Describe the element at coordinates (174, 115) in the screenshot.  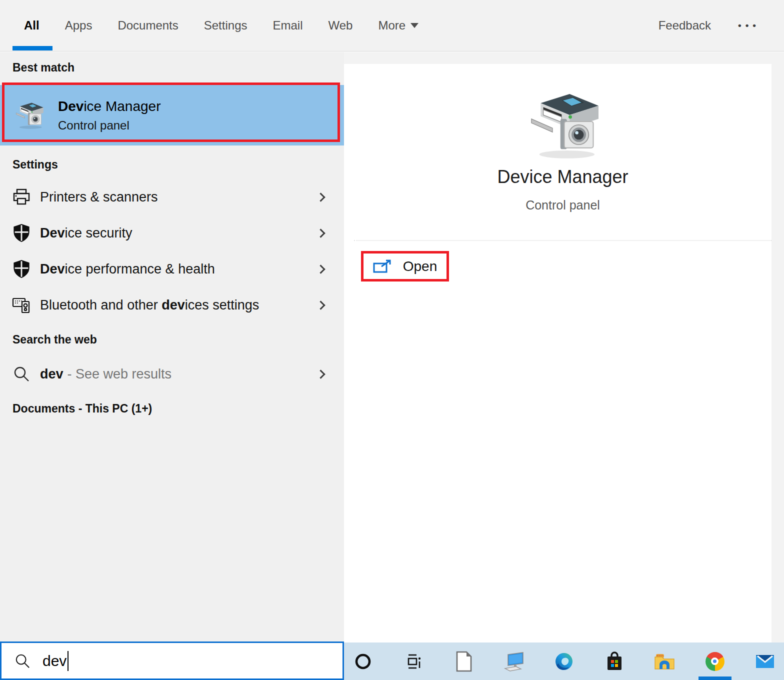
I see `best-match-result-device-manager: Device Manager Control panel` at that location.